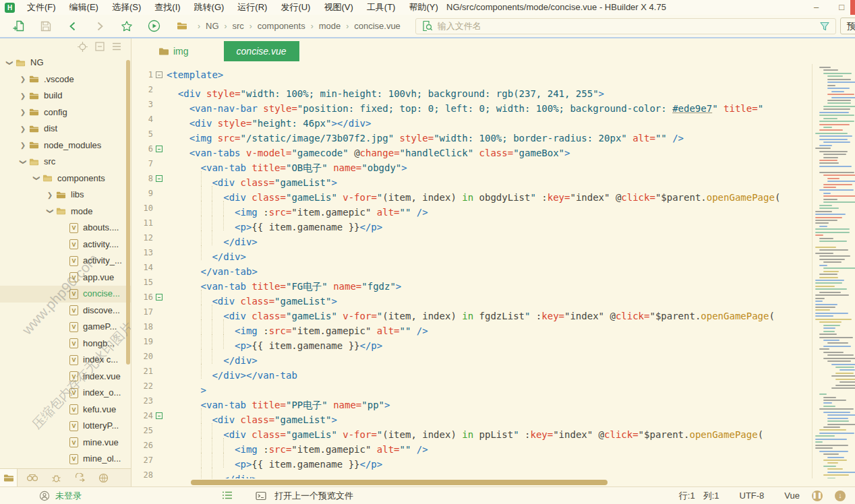 This screenshot has height=504, width=855. Describe the element at coordinates (149, 297) in the screenshot. I see `gutter: 16` at that location.